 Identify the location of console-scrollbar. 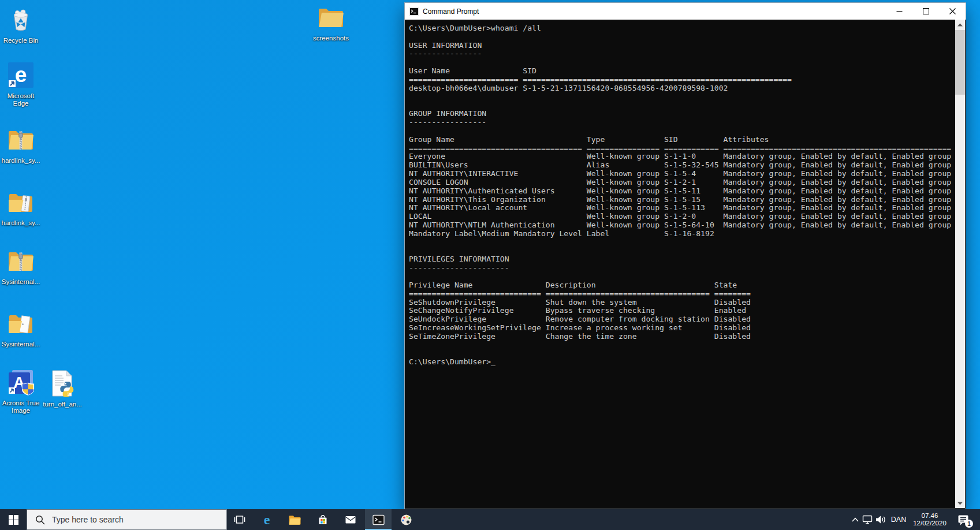
(960, 264).